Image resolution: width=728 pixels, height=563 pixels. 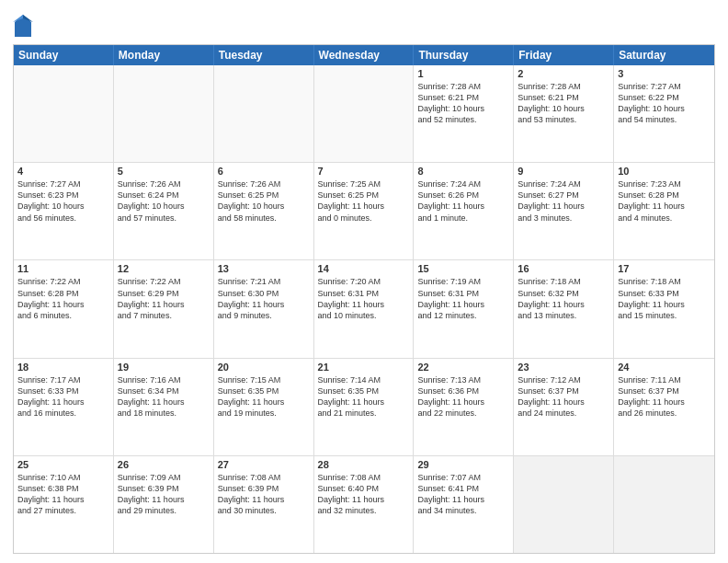 What do you see at coordinates (24, 26) in the screenshot?
I see `logo` at bounding box center [24, 26].